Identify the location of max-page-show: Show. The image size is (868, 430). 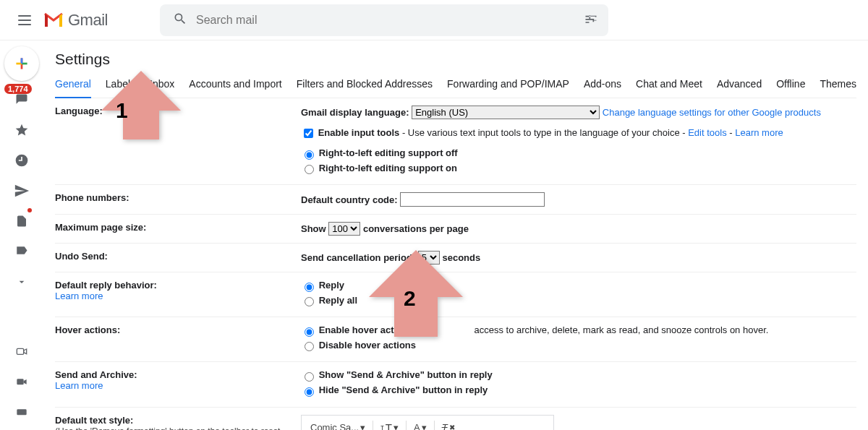
(314, 228).